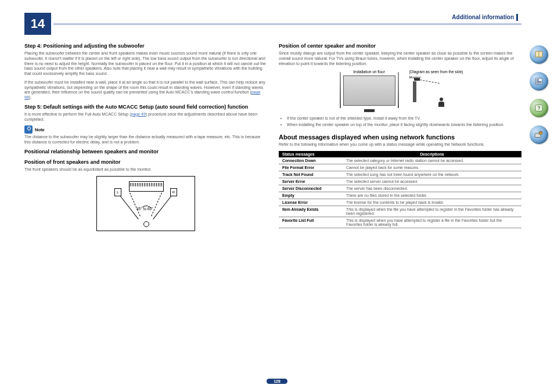 This screenshot has width=554, height=392. I want to click on step5-heading: Step 5: Default settings with the Auto M…, so click(146, 107).